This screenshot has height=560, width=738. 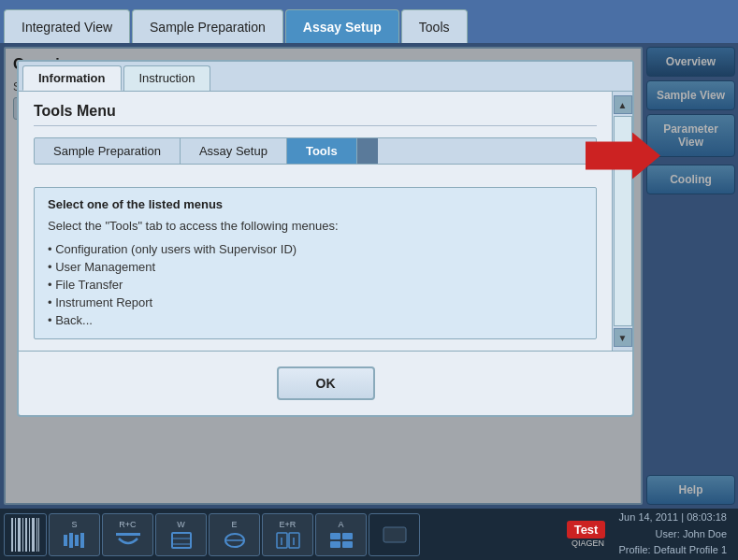 I want to click on tab-sample-preparation: Sample Preparation, so click(x=208, y=26).